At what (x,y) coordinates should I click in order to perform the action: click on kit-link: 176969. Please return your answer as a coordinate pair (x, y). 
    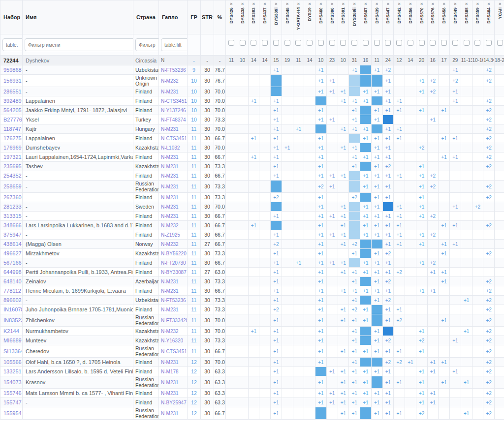
    Looking at the image, I should click on (13, 148).